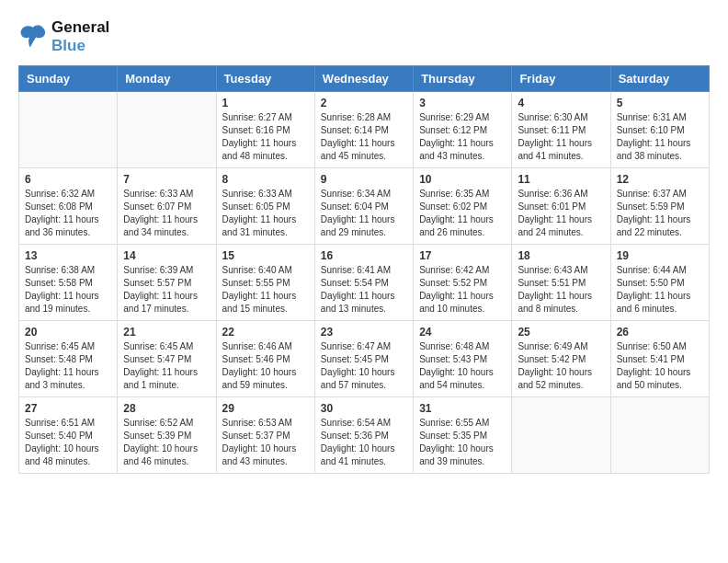 This screenshot has height=563, width=728. Describe the element at coordinates (68, 290) in the screenshot. I see `day-info: Sunrise: 6:38 AM Sunset: 5:58 PM Dayligh…` at that location.